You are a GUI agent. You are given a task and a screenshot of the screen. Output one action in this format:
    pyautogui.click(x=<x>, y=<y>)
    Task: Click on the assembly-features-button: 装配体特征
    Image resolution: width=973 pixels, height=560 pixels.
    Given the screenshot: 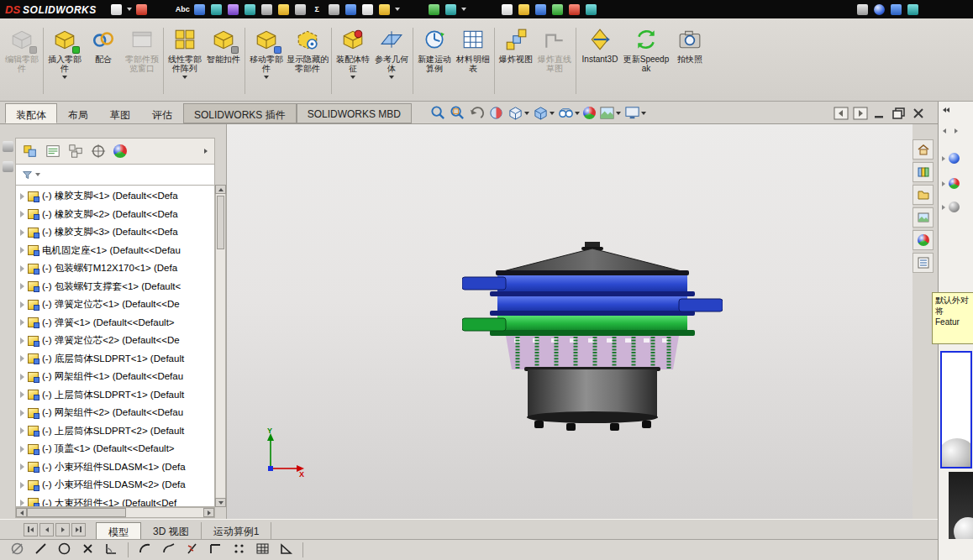 What is the action you would take?
    pyautogui.click(x=353, y=60)
    